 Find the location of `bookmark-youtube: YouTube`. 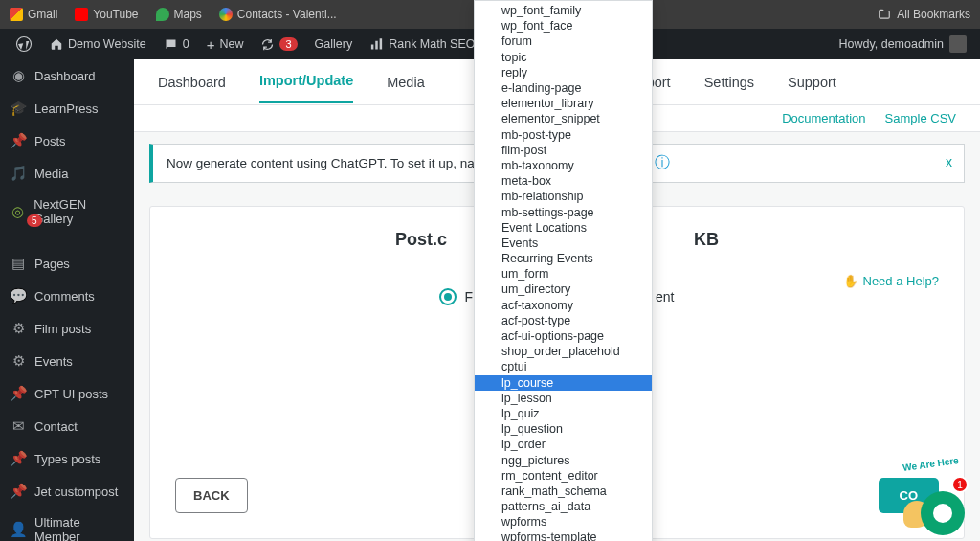

bookmark-youtube: YouTube is located at coordinates (106, 14).